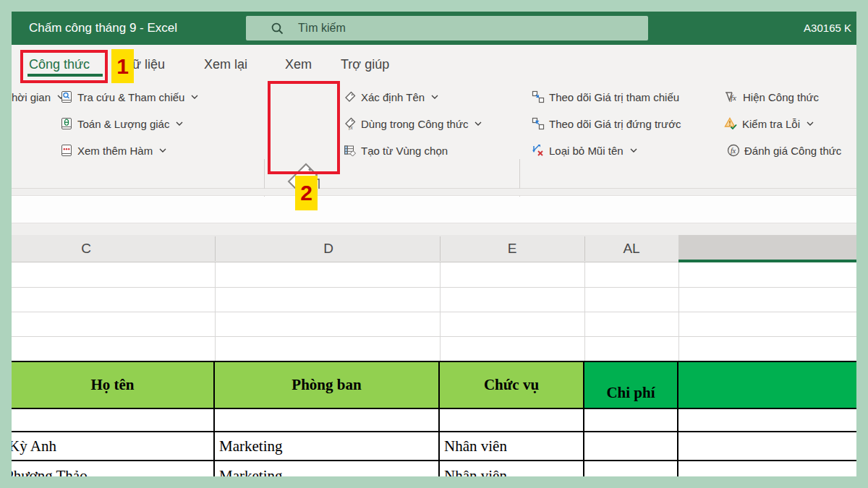 This screenshot has height=488, width=868. I want to click on book-dots-icon, so click(67, 150).